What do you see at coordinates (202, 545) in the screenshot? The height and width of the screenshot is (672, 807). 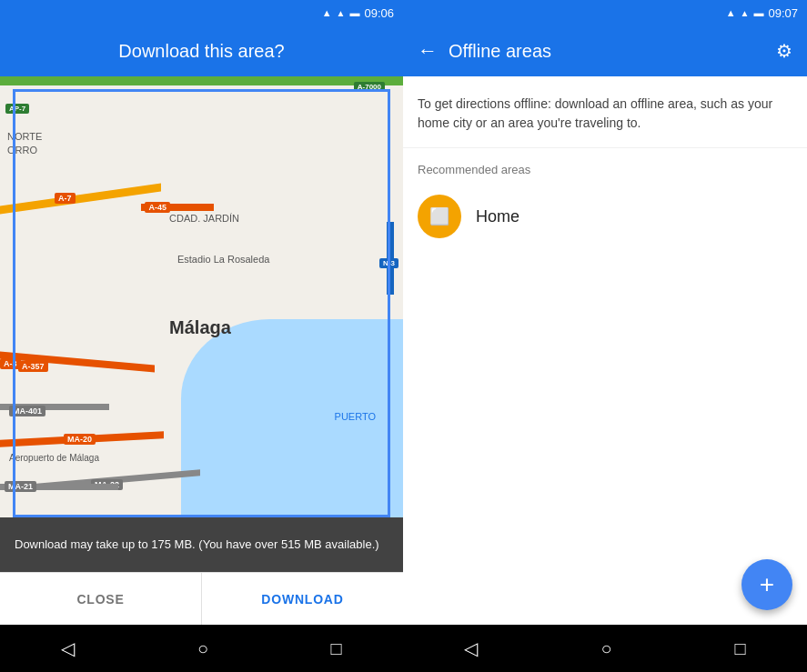 I see `download-info-bar: Download may take up to 175 MB. (You hav…` at bounding box center [202, 545].